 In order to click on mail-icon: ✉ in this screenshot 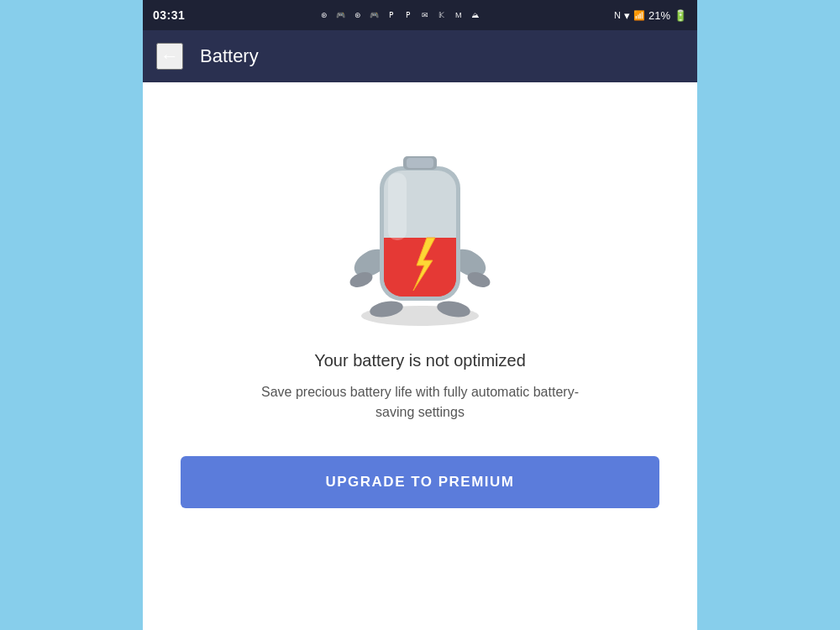, I will do `click(425, 15)`.